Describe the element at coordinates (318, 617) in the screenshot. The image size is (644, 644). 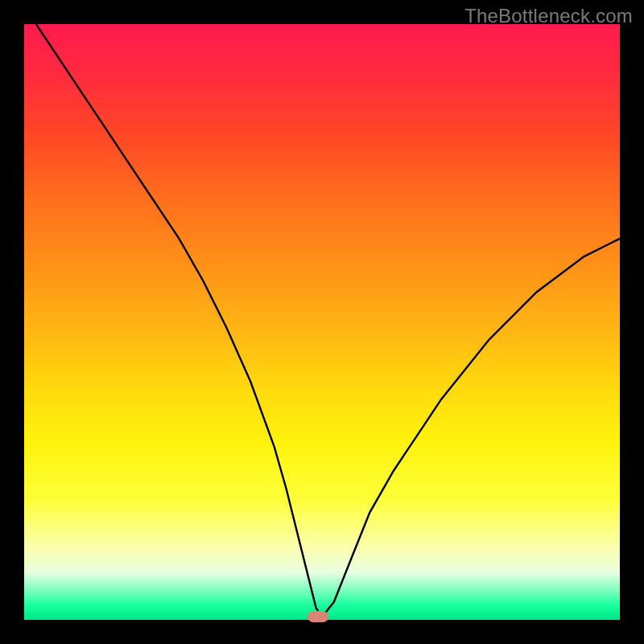
I see `minimum-marker` at that location.